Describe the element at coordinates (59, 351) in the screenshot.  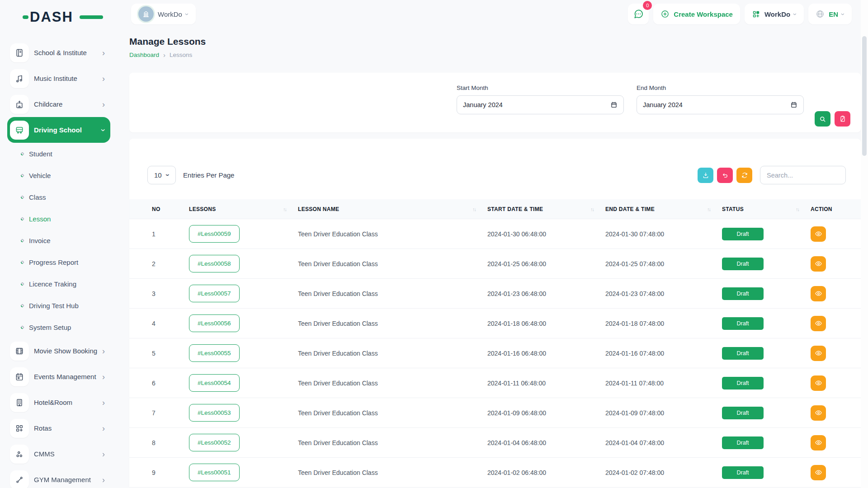
I see `sidebar-item-movie-show-booking: Movie Show Booking ›` at that location.